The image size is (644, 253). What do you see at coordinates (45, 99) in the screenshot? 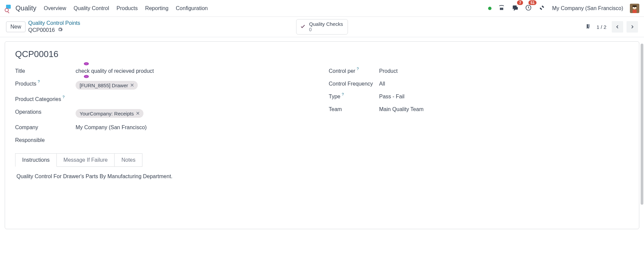
I see `label-product-categories: Product Categories?` at bounding box center [45, 99].